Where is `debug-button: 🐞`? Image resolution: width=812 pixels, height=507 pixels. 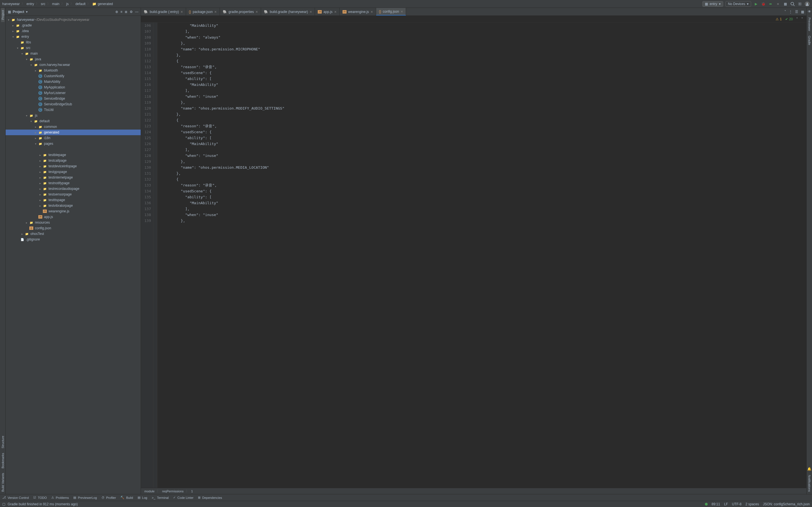
debug-button: 🐞 is located at coordinates (763, 4).